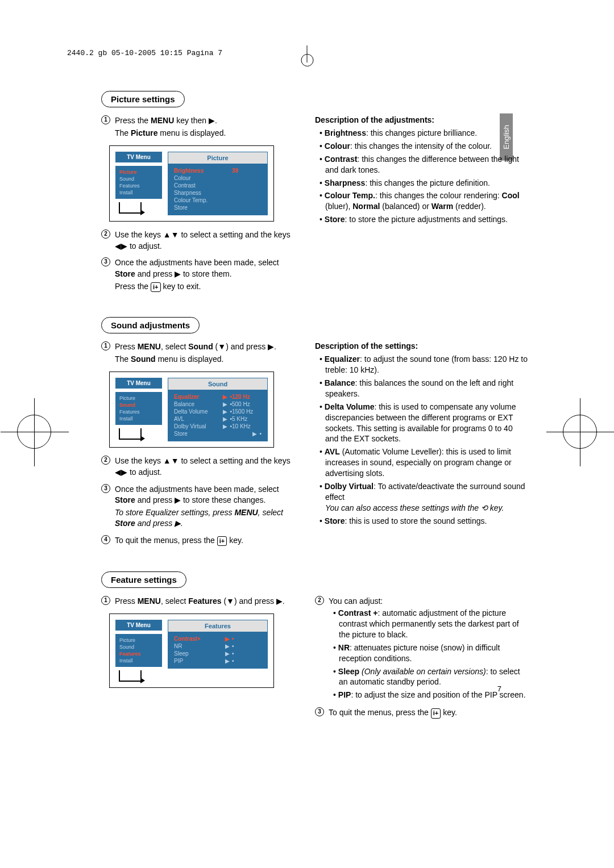 The height and width of the screenshot is (868, 614). What do you see at coordinates (484, 508) in the screenshot?
I see `surround-key-icon: ⟲` at bounding box center [484, 508].